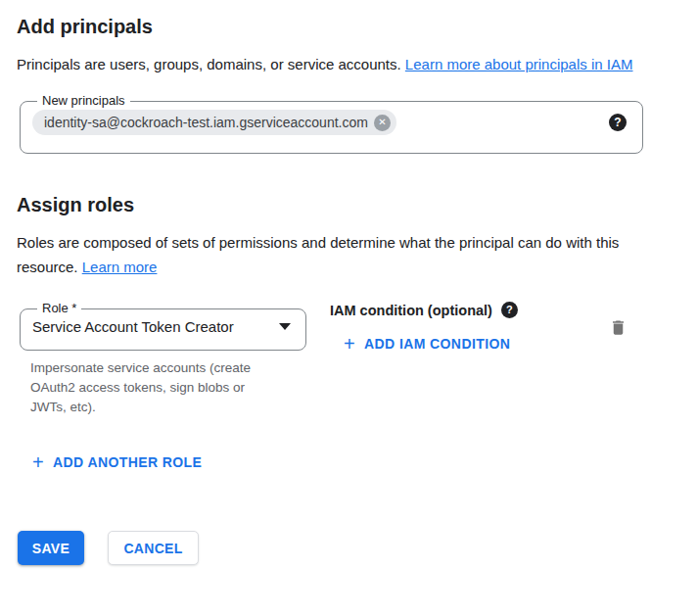 The height and width of the screenshot is (616, 698). Describe the element at coordinates (206, 122) in the screenshot. I see `principal-chip-label: identity-sa@cockroach-test.iam.gservicea…` at that location.